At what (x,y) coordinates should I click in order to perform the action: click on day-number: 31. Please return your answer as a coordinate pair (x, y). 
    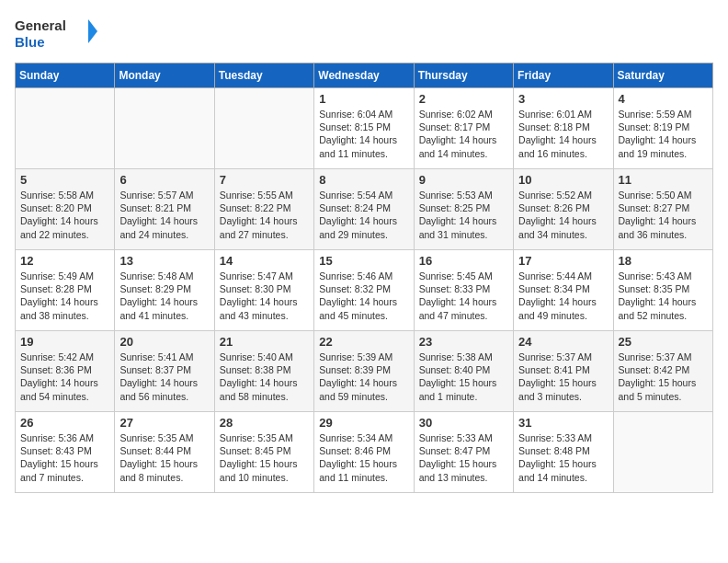
    Looking at the image, I should click on (563, 423).